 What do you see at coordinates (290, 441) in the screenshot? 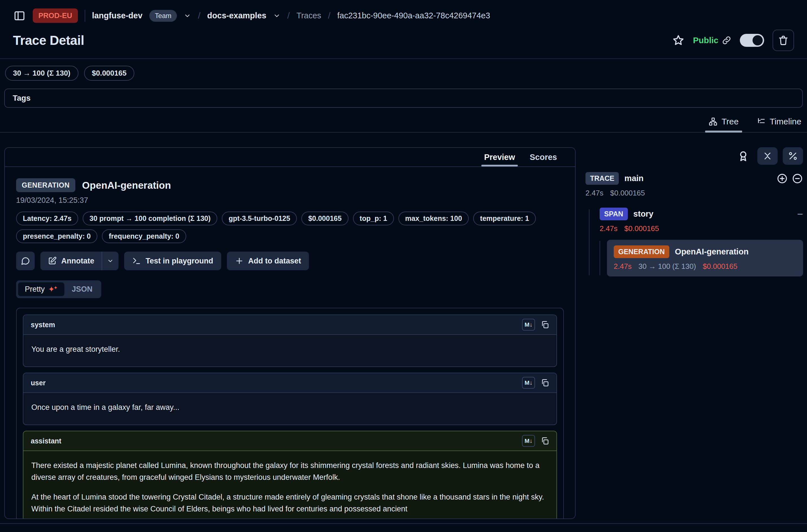
I see `message-header: assistant M↓` at bounding box center [290, 441].